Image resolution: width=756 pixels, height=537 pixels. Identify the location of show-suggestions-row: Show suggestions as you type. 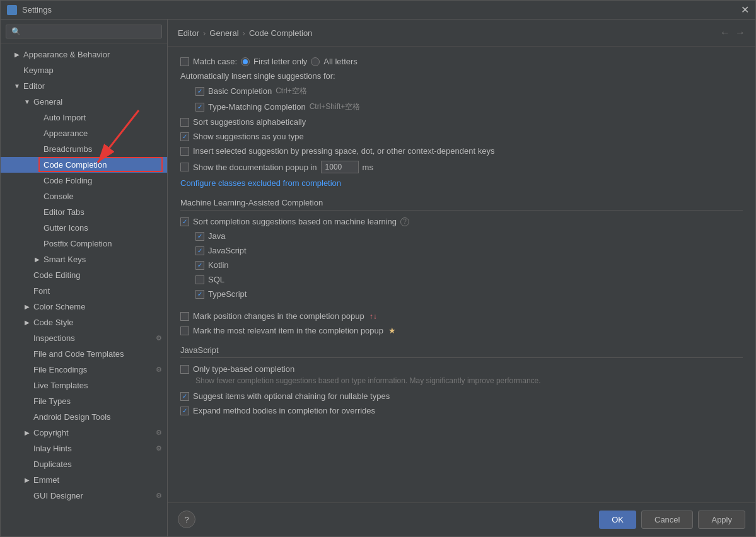
(462, 136).